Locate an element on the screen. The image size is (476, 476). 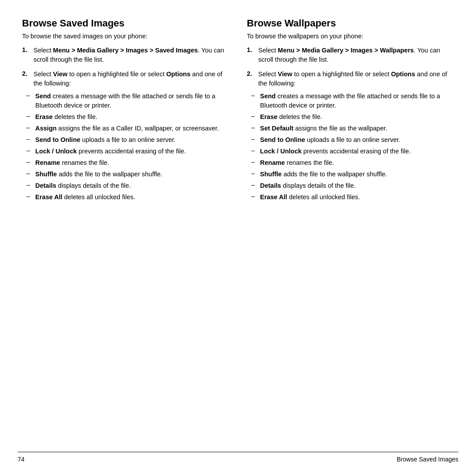
right-step-1: 1. Select Menu > Media Gallery > Images … is located at coordinates (348, 55).